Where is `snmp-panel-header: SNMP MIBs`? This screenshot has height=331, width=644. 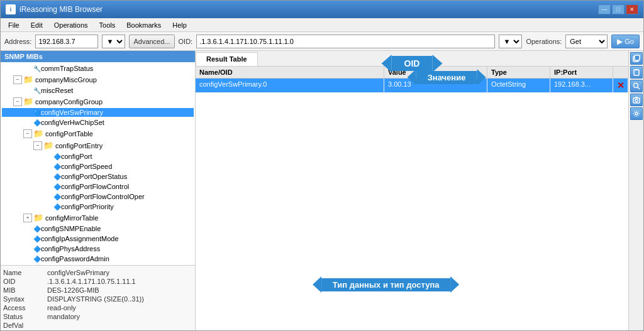 snmp-panel-header: SNMP MIBs is located at coordinates (98, 57).